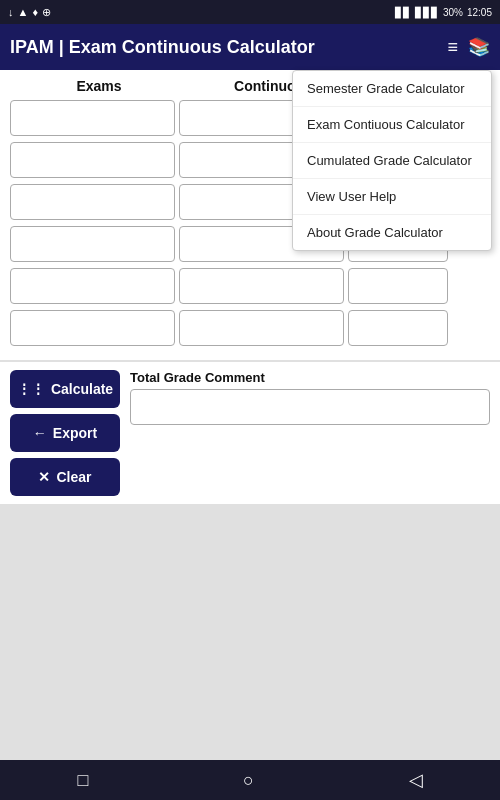 The height and width of the screenshot is (800, 500). I want to click on grade-comment-label: Total Grade Comment, so click(310, 378).